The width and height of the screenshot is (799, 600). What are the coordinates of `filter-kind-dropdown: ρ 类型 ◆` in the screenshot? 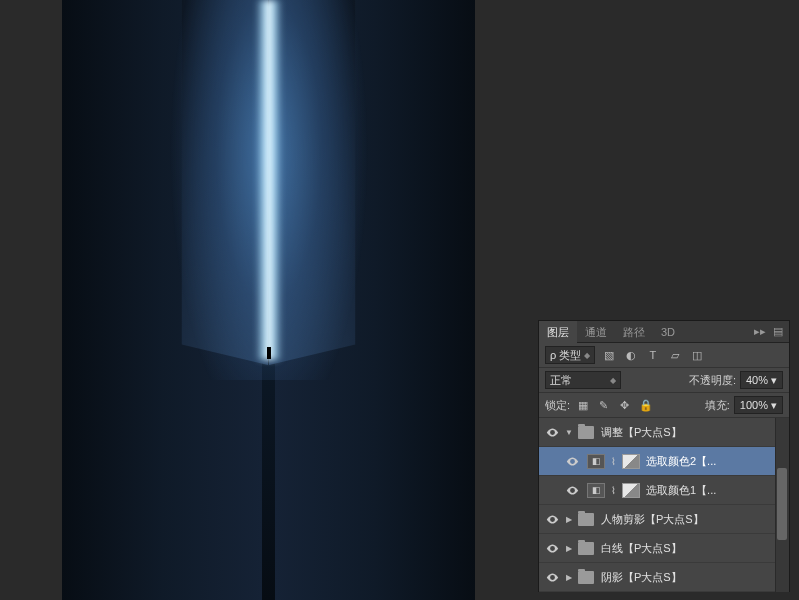 It's located at (570, 355).